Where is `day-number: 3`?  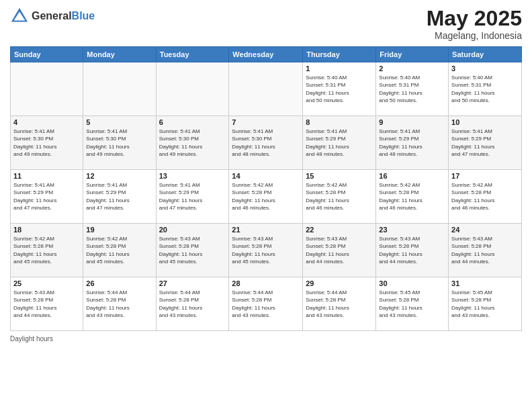 day-number: 3 is located at coordinates (485, 68).